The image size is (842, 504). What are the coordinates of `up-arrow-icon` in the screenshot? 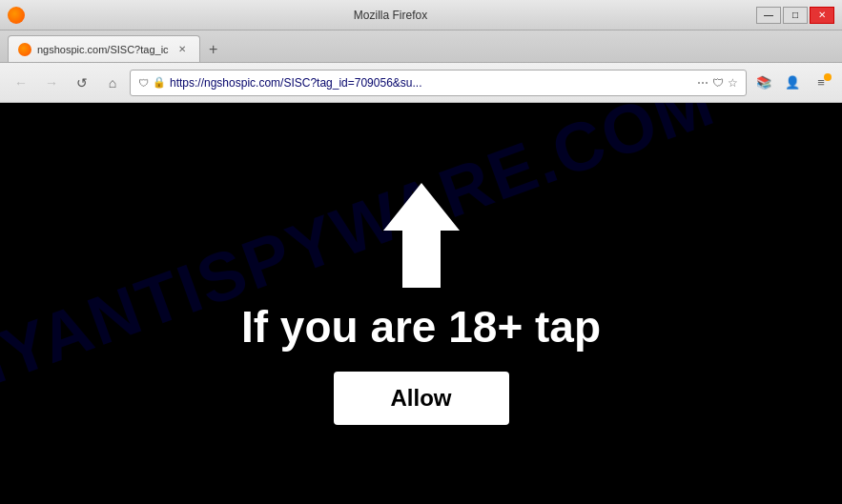 It's located at (421, 235).